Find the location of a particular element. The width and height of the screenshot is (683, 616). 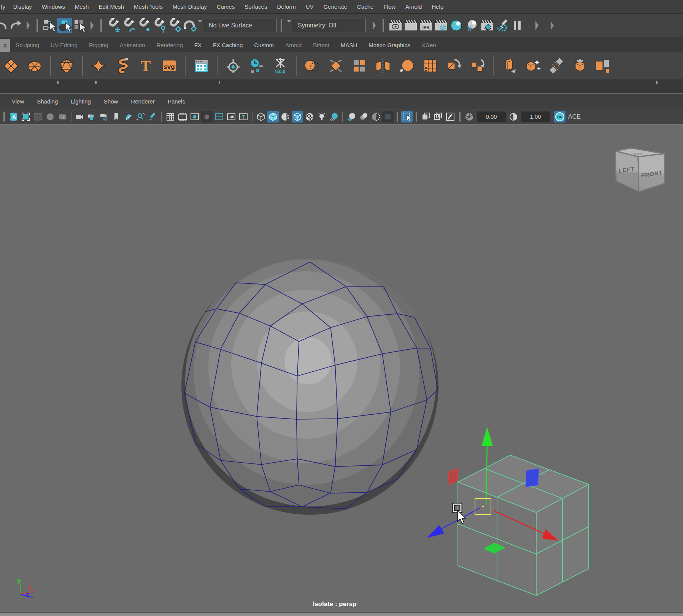

exposure-field: 0.00 is located at coordinates (491, 117).